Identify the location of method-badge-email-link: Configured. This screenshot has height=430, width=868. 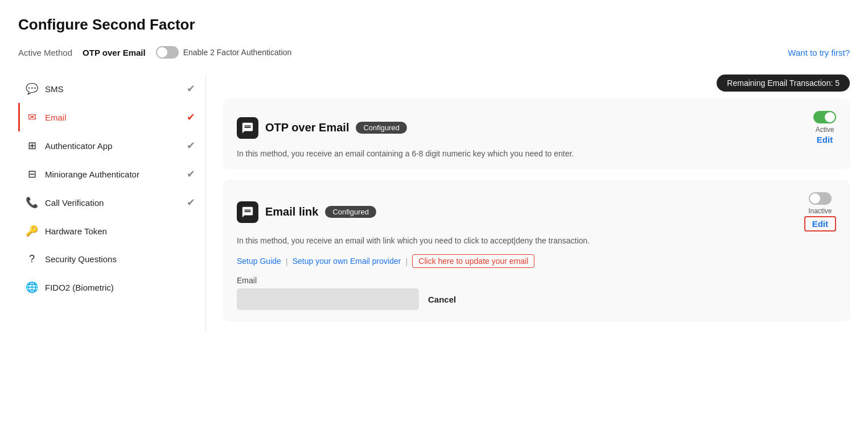
(351, 212).